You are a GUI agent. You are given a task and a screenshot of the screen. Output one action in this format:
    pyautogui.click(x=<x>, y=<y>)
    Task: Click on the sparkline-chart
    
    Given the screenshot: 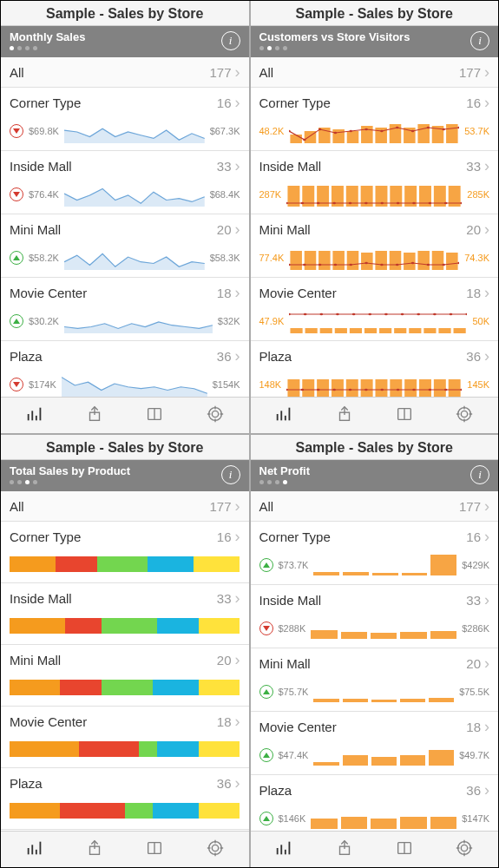 What is the action you would take?
    pyautogui.click(x=135, y=131)
    